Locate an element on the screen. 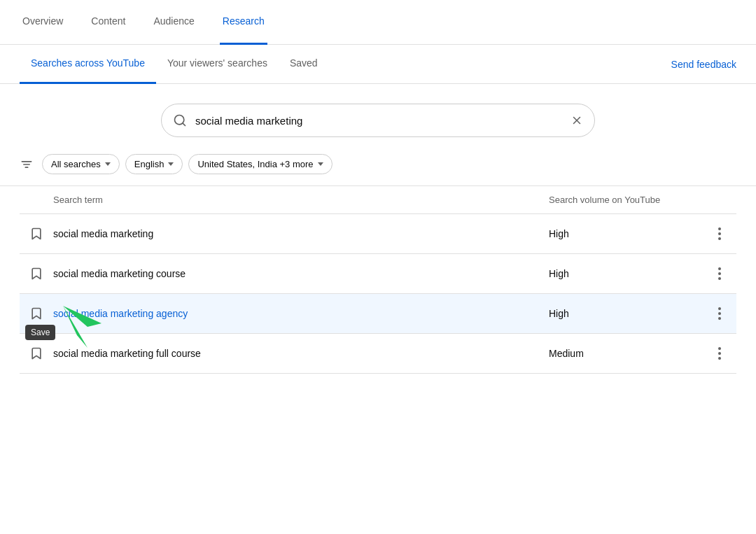 Image resolution: width=756 pixels, height=534 pixels. search-term-4: social media marketing full course is located at coordinates (301, 353).